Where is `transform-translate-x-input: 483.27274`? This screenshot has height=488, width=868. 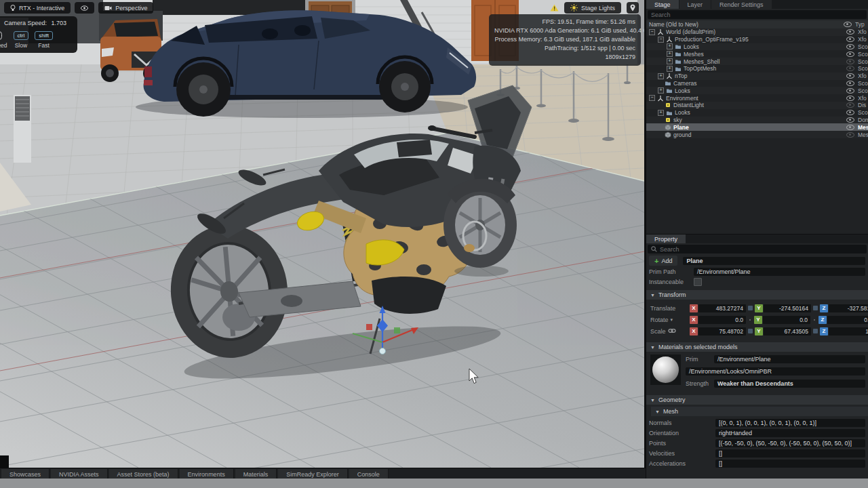
transform-translate-x-input: 483.27274 is located at coordinates (722, 308).